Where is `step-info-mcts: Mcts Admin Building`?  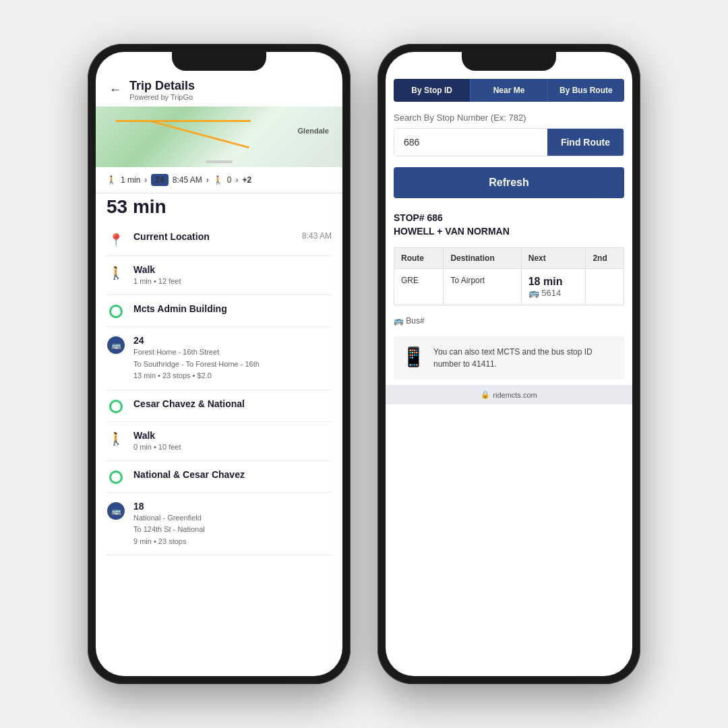 step-info-mcts: Mcts Admin Building is located at coordinates (233, 309).